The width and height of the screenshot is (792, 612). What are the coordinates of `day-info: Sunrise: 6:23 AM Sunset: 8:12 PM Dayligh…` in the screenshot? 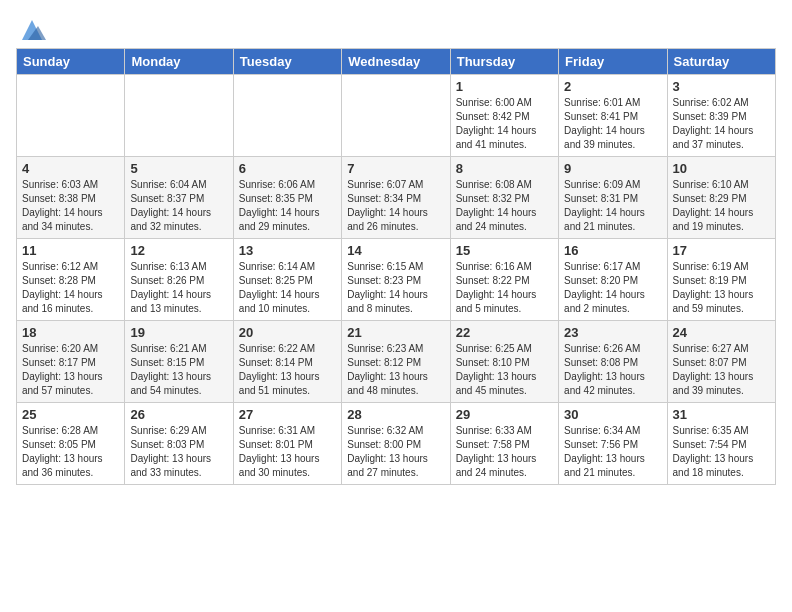 It's located at (396, 370).